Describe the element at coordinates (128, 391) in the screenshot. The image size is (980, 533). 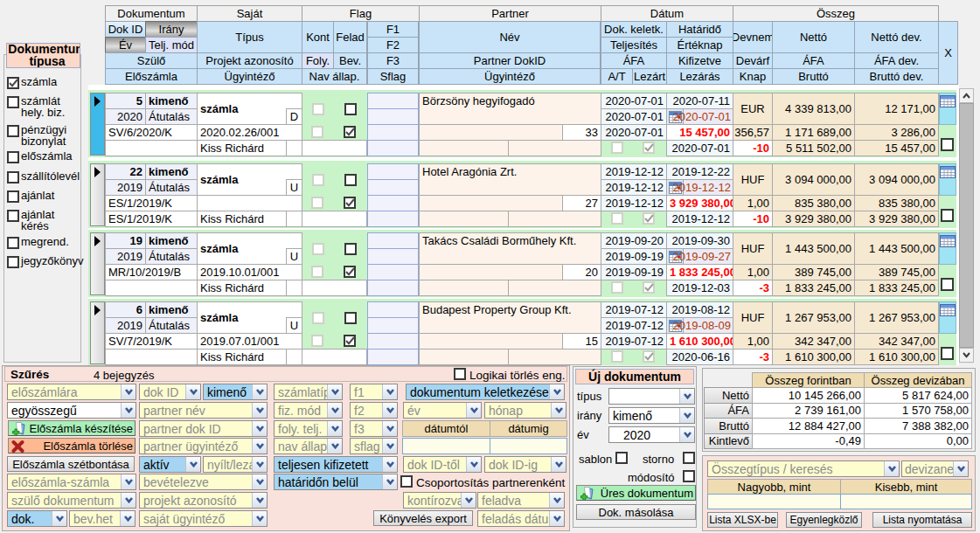
I see `filter-select-eloszamlara-dropdown-button` at that location.